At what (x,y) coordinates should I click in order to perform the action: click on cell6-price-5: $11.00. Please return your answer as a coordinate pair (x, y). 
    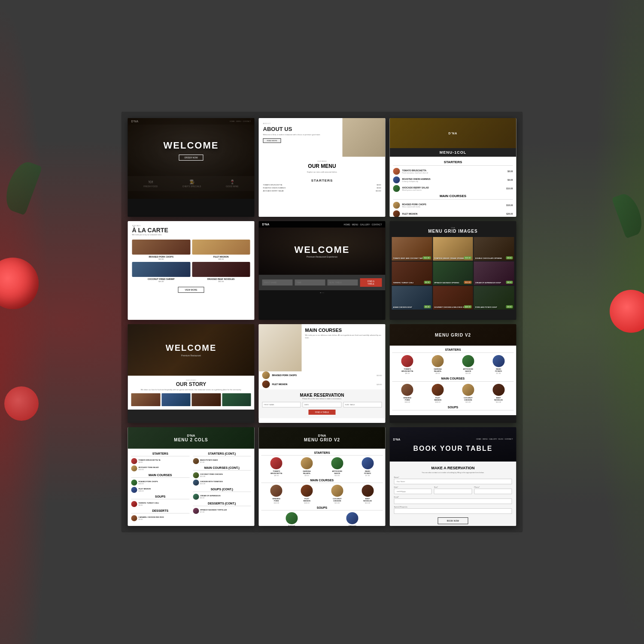
    Looking at the image, I should click on (468, 283).